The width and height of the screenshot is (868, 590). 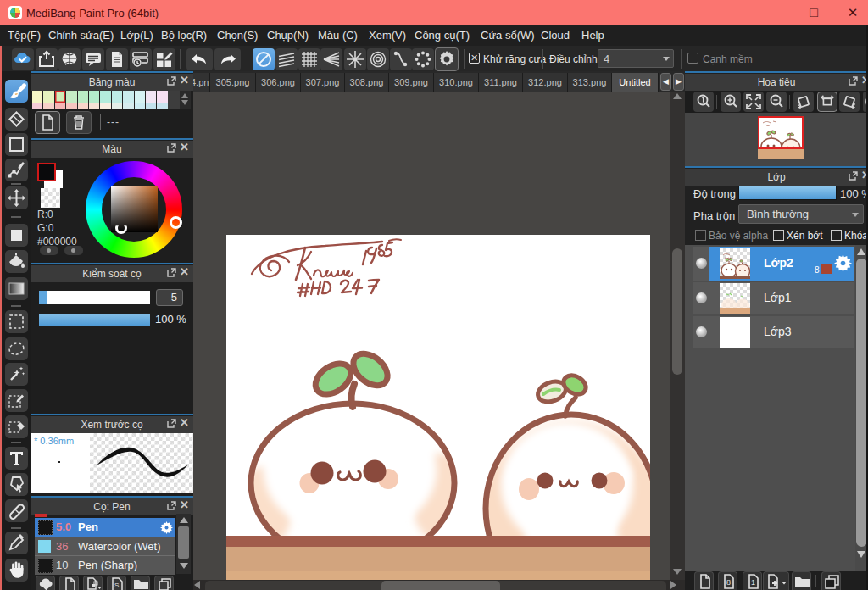 I want to click on svg-text: 1, so click(x=753, y=582).